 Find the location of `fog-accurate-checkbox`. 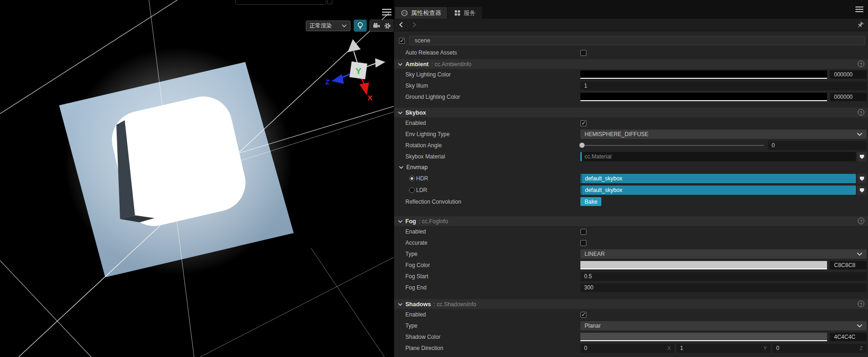

fog-accurate-checkbox is located at coordinates (584, 243).